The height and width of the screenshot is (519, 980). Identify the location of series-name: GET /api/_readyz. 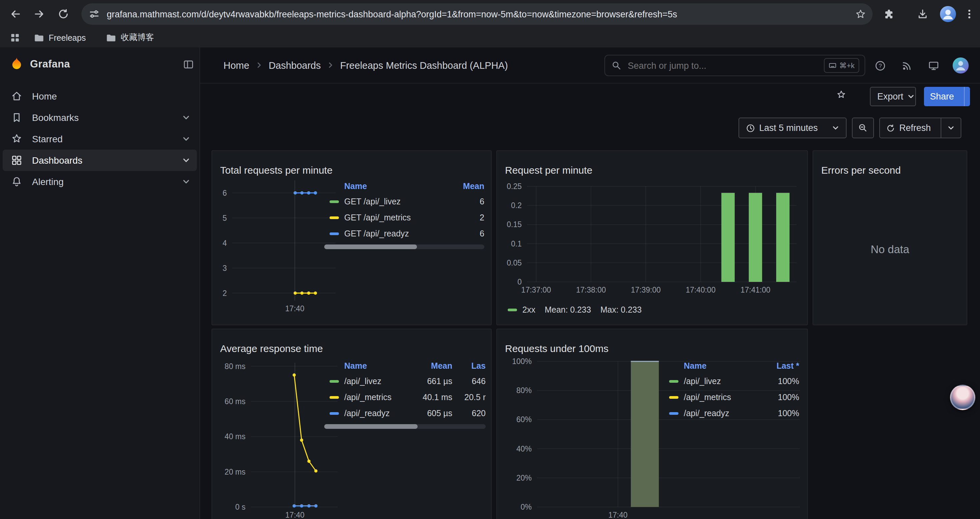
(377, 234).